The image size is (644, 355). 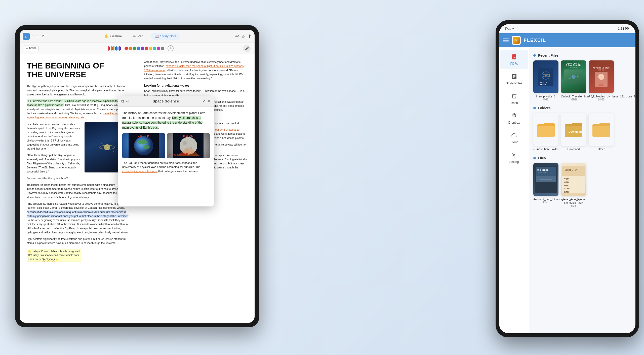 I want to click on files-title: Files, so click(x=542, y=158).